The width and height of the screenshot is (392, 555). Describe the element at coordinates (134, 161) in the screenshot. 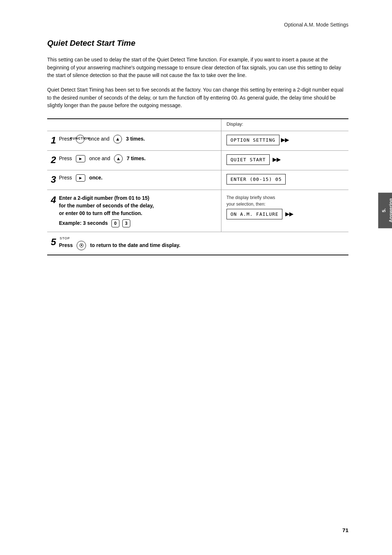

I see `step-2-col: 2 Press ► once and ▲ 7 times.` at that location.